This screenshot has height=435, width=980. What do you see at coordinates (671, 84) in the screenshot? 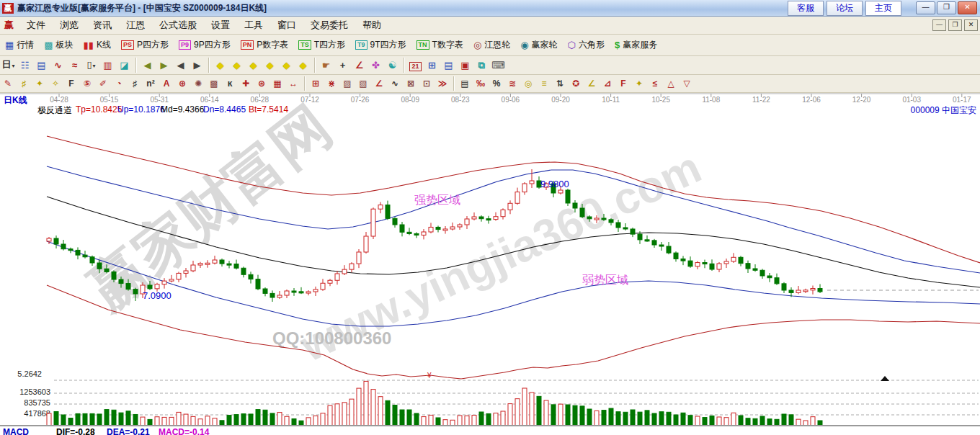
I see `gann-tool-icon-2-13: △` at bounding box center [671, 84].